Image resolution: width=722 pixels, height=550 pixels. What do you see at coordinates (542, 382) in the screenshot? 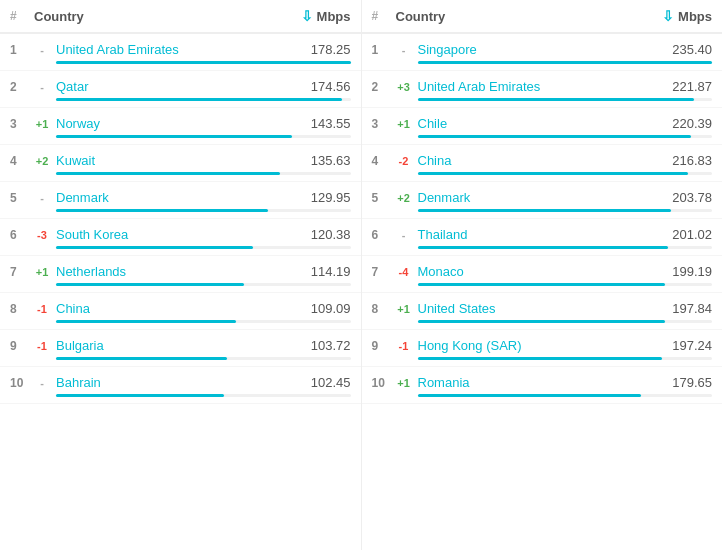
I see `row-top: 10+1Romania179.65` at bounding box center [542, 382].